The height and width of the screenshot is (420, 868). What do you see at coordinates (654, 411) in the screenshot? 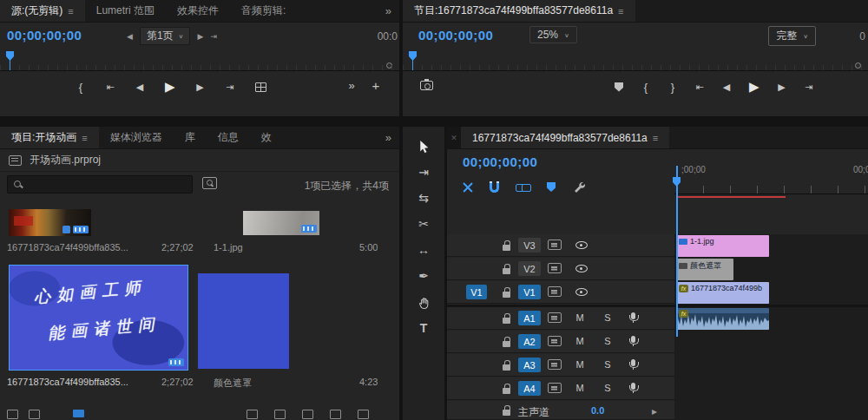
I see `next-keyframe-icon: ▸` at bounding box center [654, 411].